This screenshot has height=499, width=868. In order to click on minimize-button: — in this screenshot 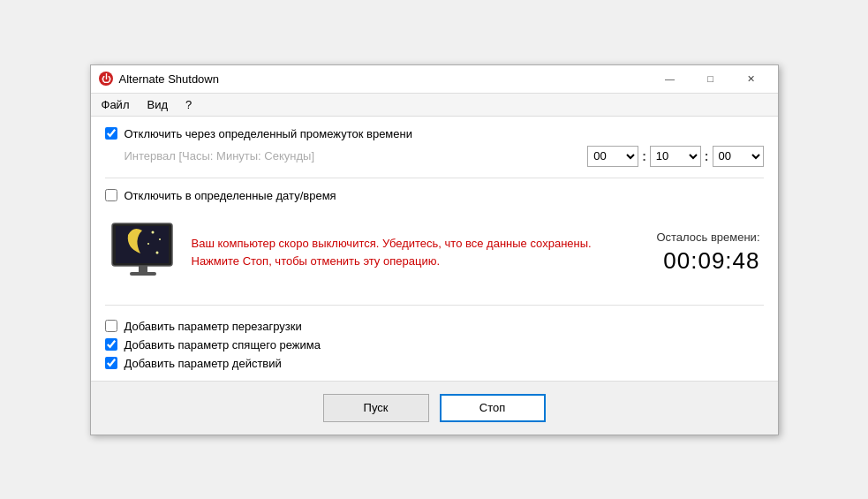, I will do `click(670, 79)`.